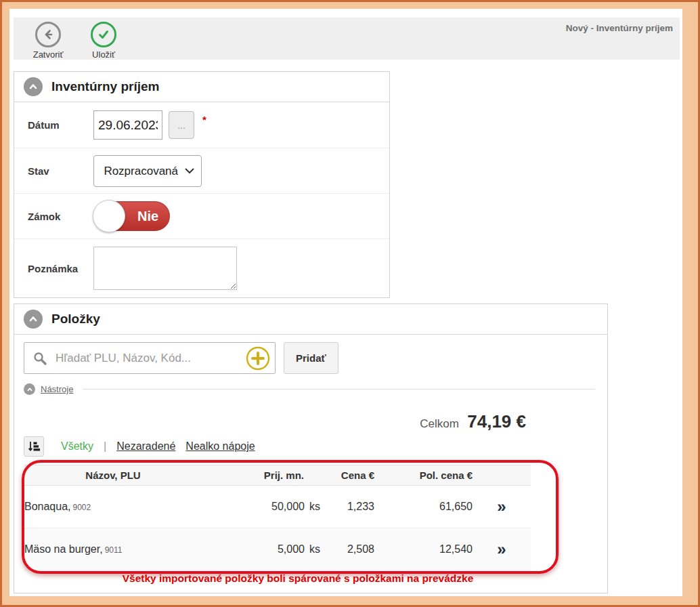 The image size is (700, 607). Describe the element at coordinates (77, 446) in the screenshot. I see `filter-all: Všetky` at that location.